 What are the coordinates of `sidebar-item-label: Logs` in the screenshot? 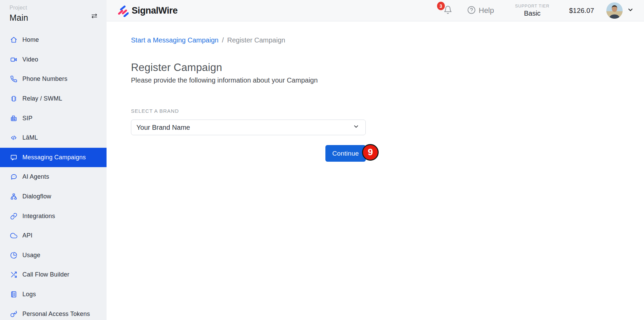 It's located at (29, 294).